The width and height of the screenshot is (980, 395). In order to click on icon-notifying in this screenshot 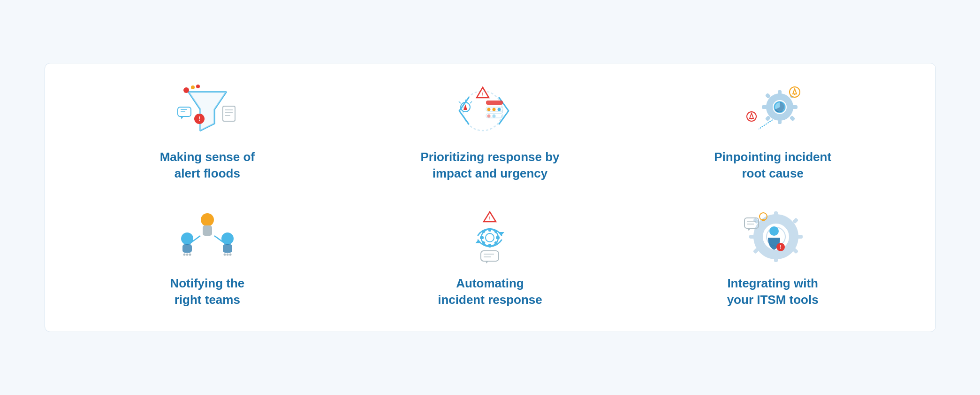, I will do `click(207, 237)`.